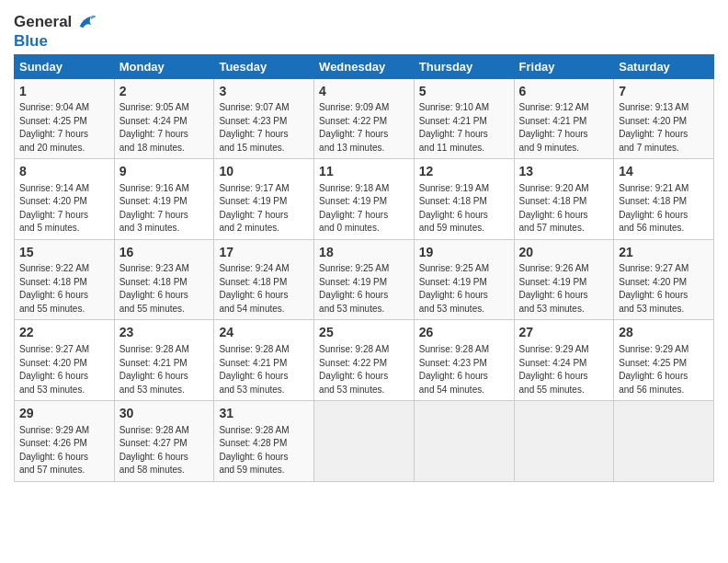 This screenshot has height=563, width=728. I want to click on day-info: Sunrise: 9:10 AM Sunset: 4:21 PM Dayligh…, so click(464, 128).